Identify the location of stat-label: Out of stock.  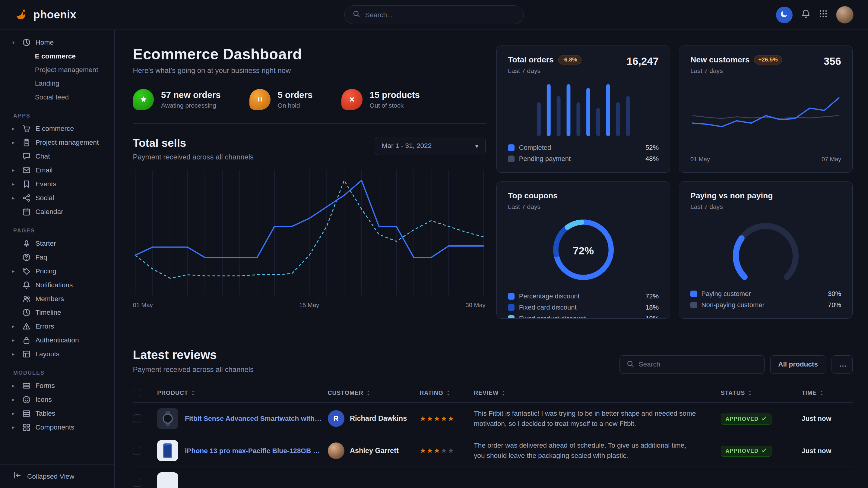
(394, 106).